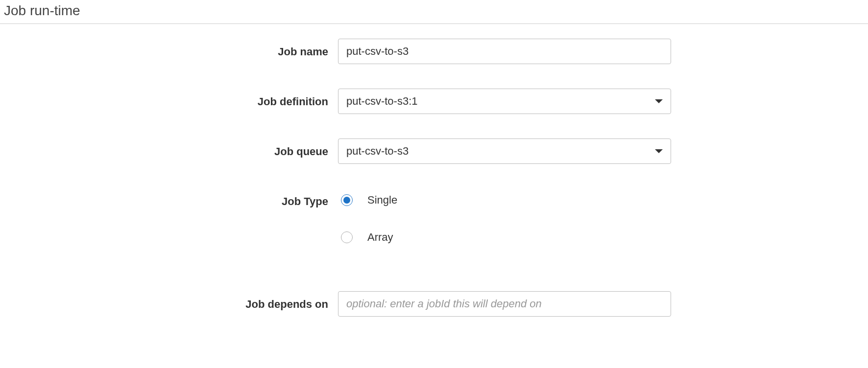 This screenshot has height=368, width=868. Describe the element at coordinates (169, 198) in the screenshot. I see `label-job-type: Job Type` at that location.